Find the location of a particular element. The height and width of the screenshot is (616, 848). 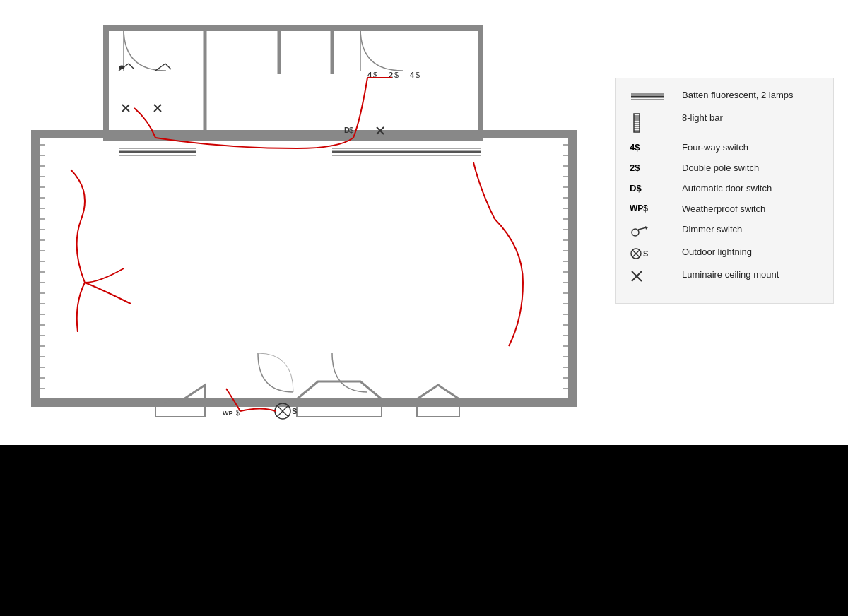

luminaire-label: Luminaire ceiling mount is located at coordinates (731, 276).